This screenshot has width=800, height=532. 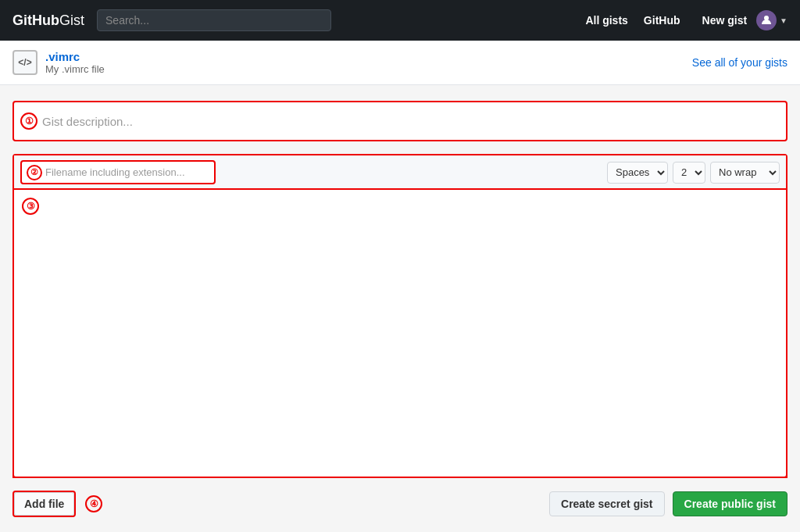 What do you see at coordinates (662, 20) in the screenshot?
I see `nav-github: GitHub` at bounding box center [662, 20].